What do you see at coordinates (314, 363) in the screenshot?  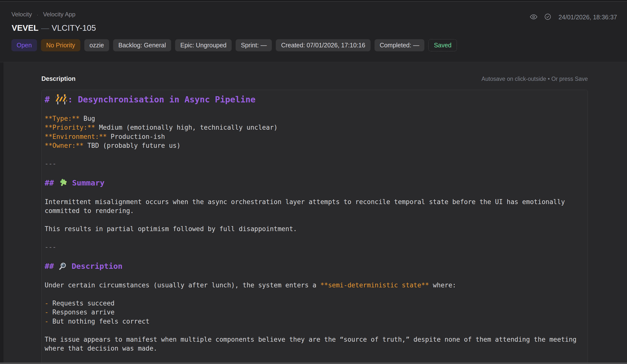 I see `bottom-scrollbar` at bounding box center [314, 363].